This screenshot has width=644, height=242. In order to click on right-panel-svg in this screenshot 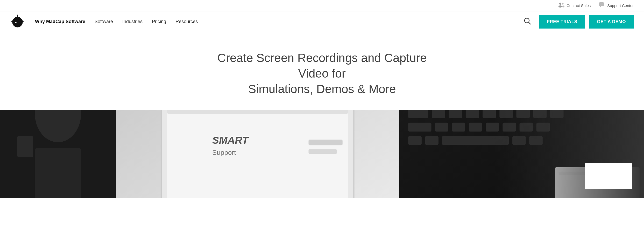, I will do `click(522, 154)`.